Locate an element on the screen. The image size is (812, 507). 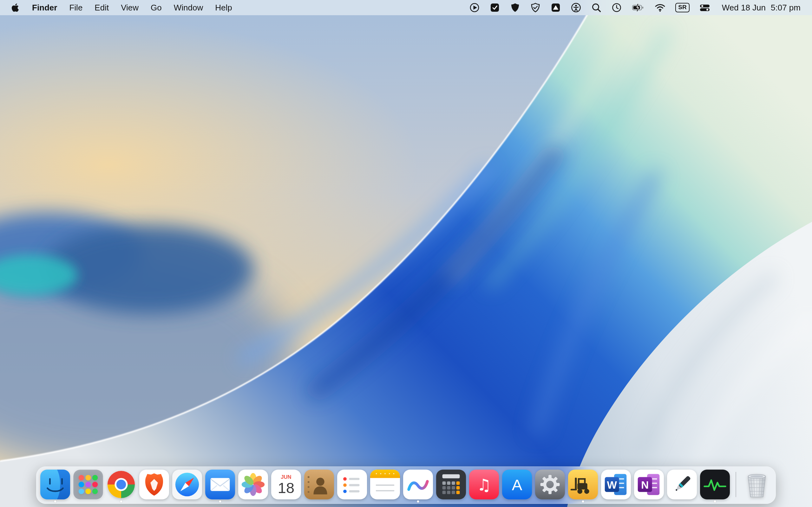
clock-time: 5:07 pm is located at coordinates (786, 8).